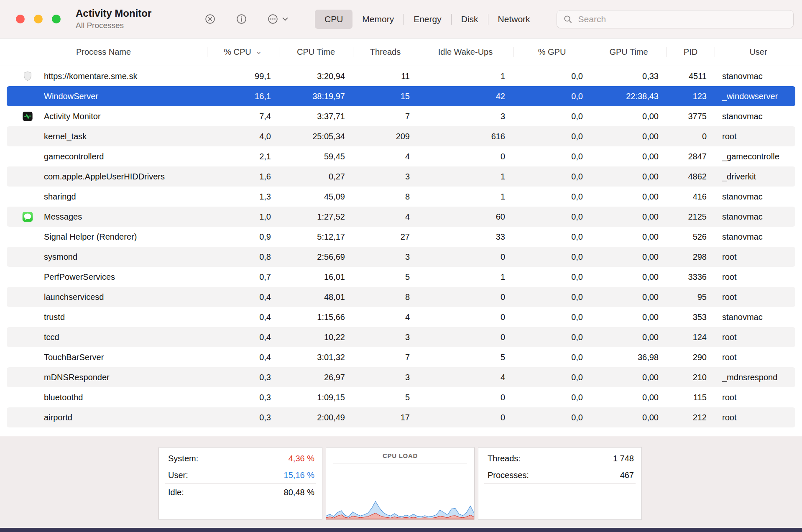 Image resolution: width=802 pixels, height=532 pixels. I want to click on process-row: com.apple.AppleUserHIDDrivers1,60,27310,…, so click(401, 176).